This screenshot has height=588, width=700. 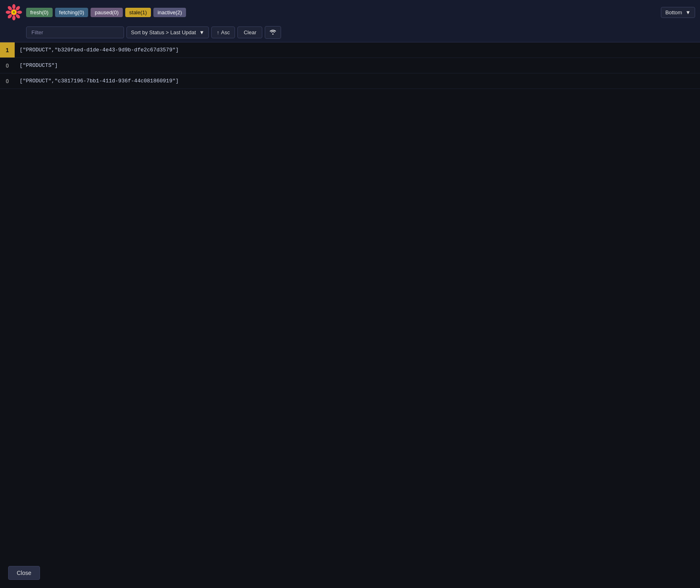 What do you see at coordinates (350, 33) in the screenshot?
I see `header-bottom-row: Sort by Status > Last Updat ▼ ↑ Asc Clea…` at bounding box center [350, 33].